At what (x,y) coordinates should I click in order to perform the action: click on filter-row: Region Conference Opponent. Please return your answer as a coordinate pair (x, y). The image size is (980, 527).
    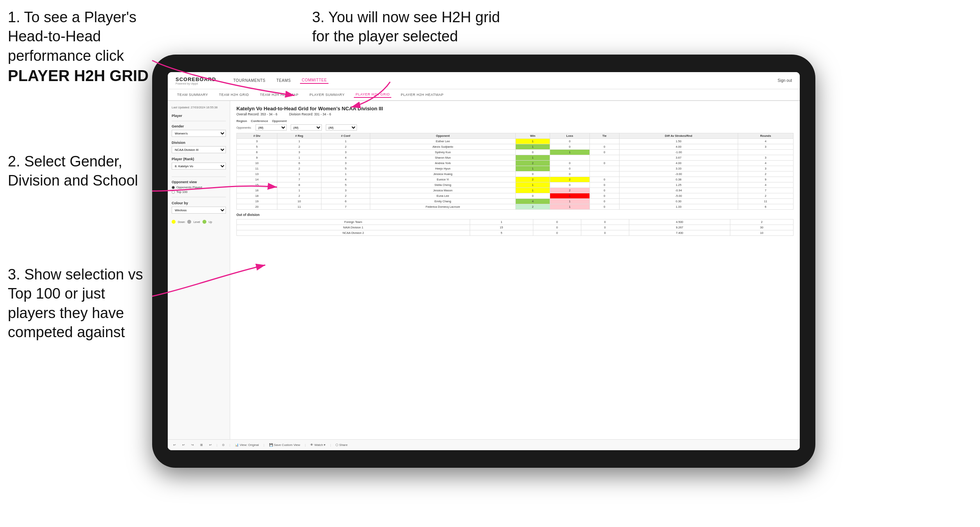
    Looking at the image, I should click on (515, 121).